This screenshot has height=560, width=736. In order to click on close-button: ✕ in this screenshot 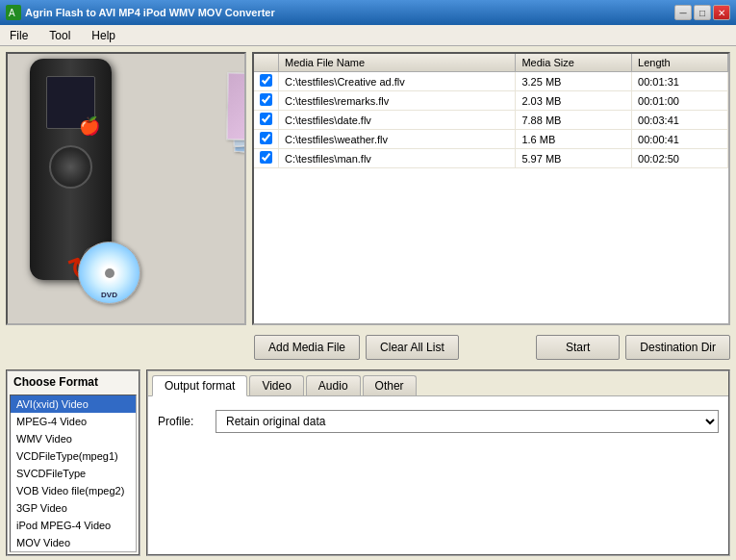, I will do `click(722, 13)`.